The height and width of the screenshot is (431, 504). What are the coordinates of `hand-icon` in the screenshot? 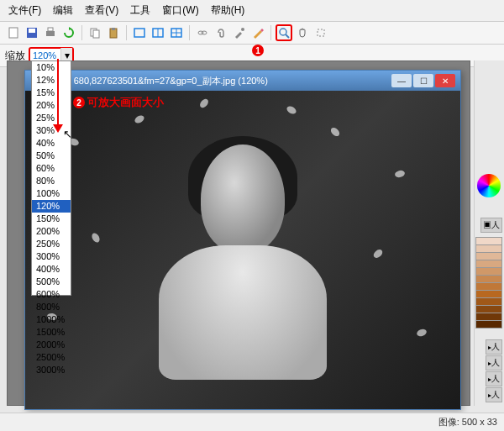 It's located at (302, 33).